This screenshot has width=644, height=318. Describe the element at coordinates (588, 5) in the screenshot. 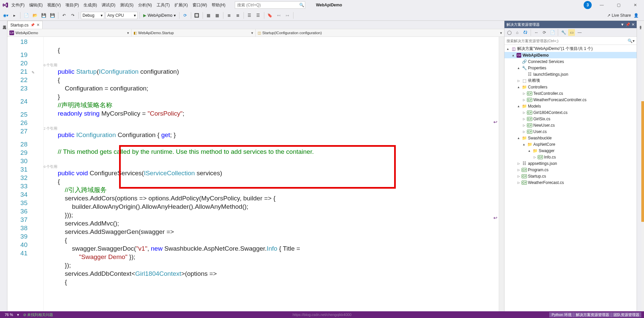

I see `user-badge: 3` at that location.